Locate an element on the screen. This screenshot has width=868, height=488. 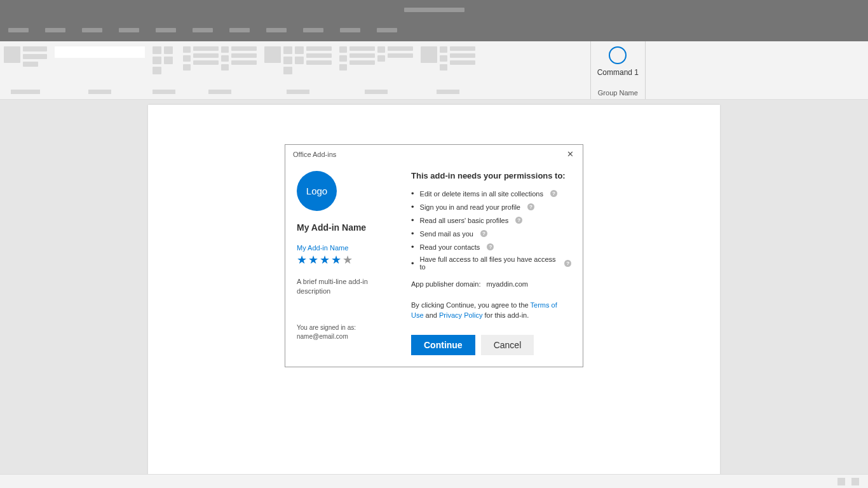
publisher-domain: myaddin.com is located at coordinates (507, 284).